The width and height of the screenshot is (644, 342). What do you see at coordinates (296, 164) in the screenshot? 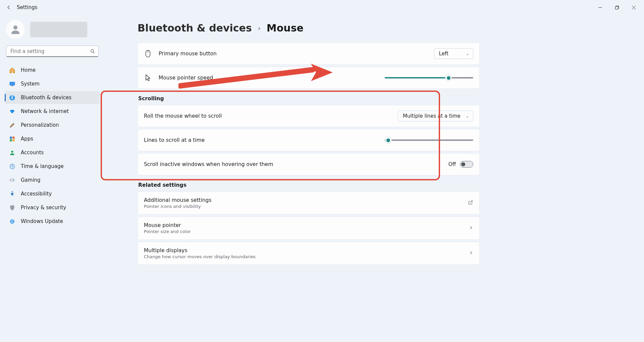
I see `setting-label: Scroll inactive windows when hovering ov…` at bounding box center [296, 164].